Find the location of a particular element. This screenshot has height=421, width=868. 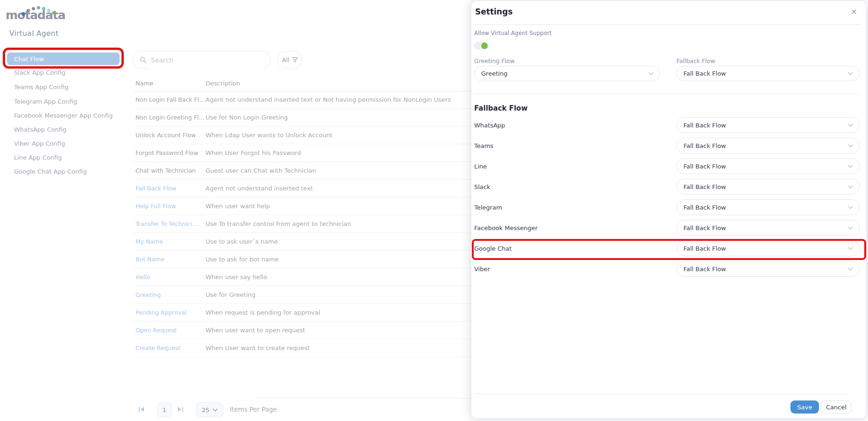

fallback-select-viber: Fall Back Flow is located at coordinates (768, 269).